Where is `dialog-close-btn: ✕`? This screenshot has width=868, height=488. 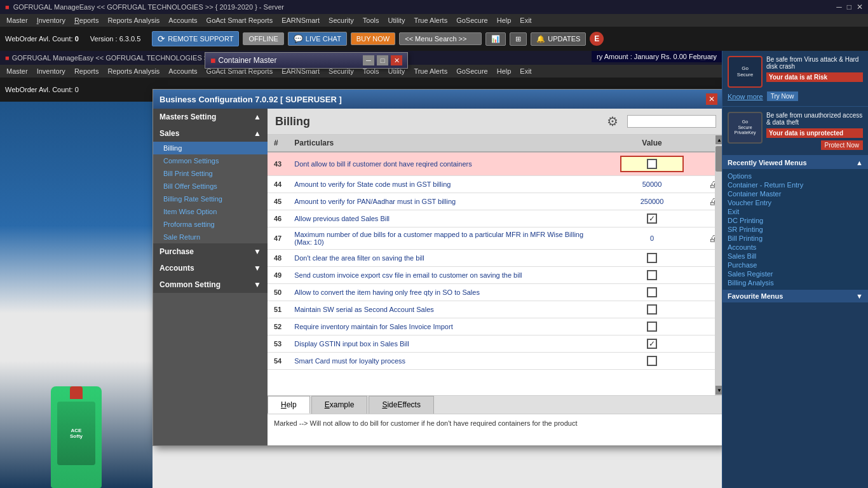
dialog-close-btn: ✕ is located at coordinates (712, 99).